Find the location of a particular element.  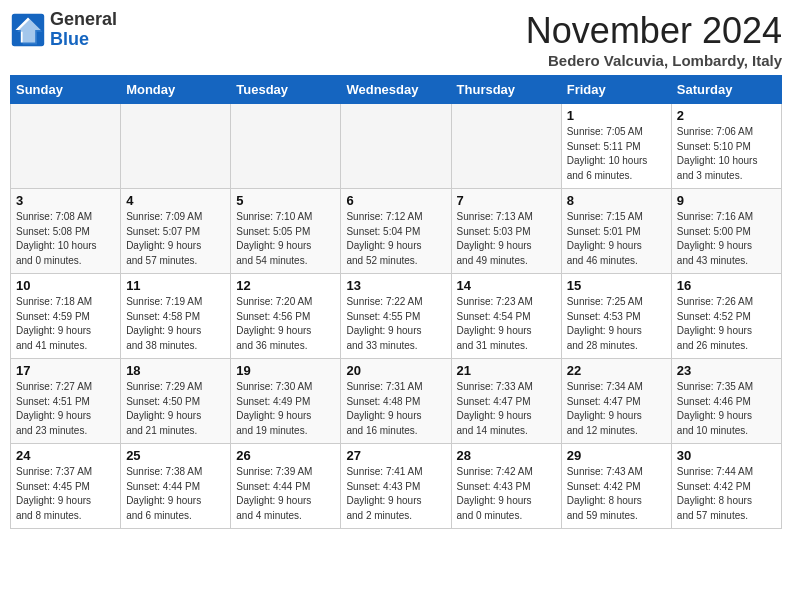

day-info: Sunrise: 7:10 AMSunset: 5:05 PMDaylight:… is located at coordinates (286, 239).